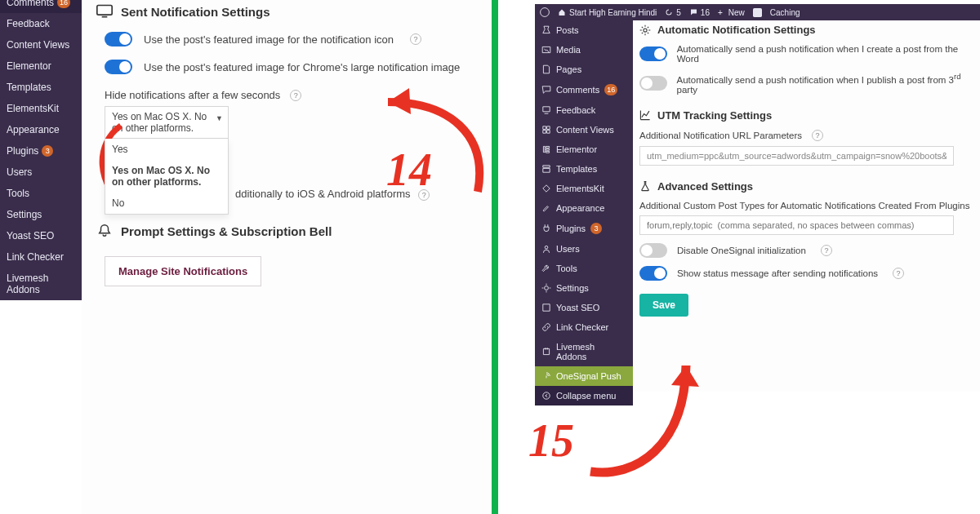  Describe the element at coordinates (118, 67) in the screenshot. I see `toggle-chrome-large` at that location.